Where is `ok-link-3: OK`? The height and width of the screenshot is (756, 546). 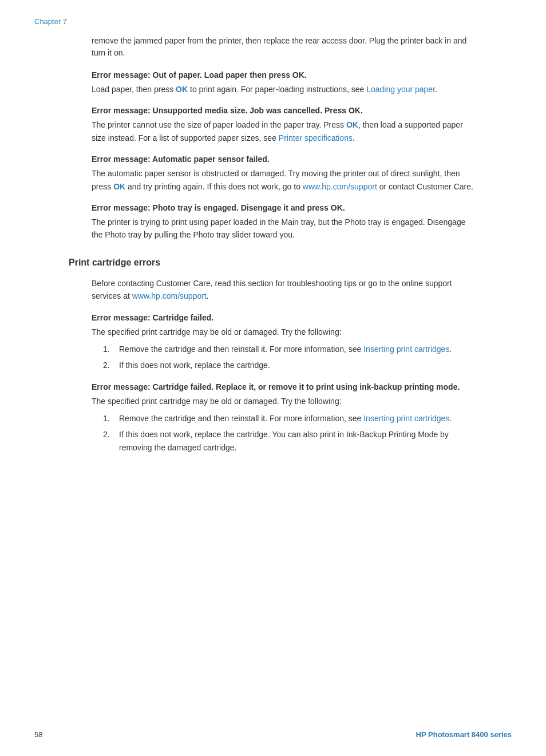
ok-link-3: OK is located at coordinates (119, 187).